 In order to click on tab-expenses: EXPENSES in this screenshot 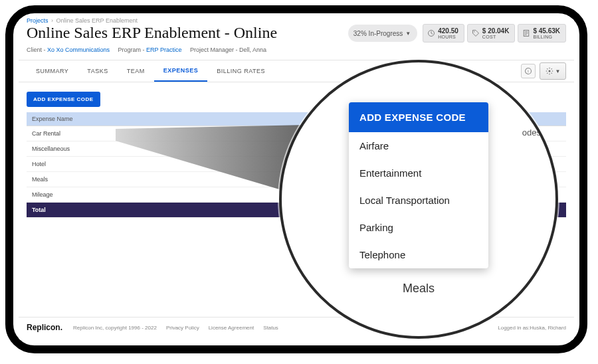, I will do `click(181, 71)`.